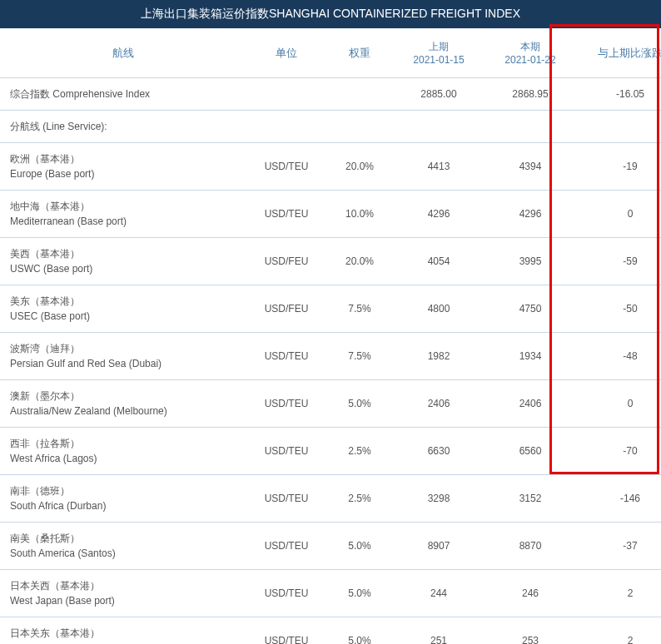 Image resolution: width=661 pixels, height=644 pixels. Describe the element at coordinates (530, 261) in the screenshot. I see `curr-cell: 3995` at that location.